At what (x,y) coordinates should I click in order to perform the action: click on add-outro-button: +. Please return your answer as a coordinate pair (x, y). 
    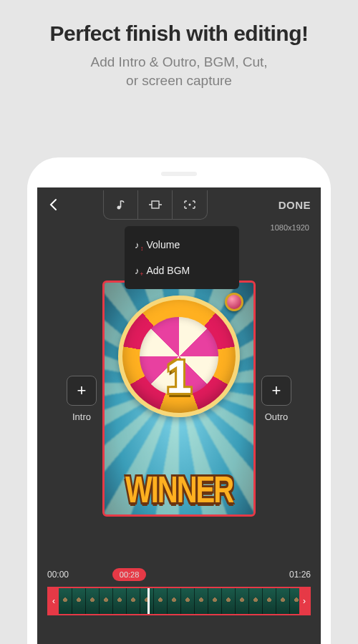
    Looking at the image, I should click on (276, 391).